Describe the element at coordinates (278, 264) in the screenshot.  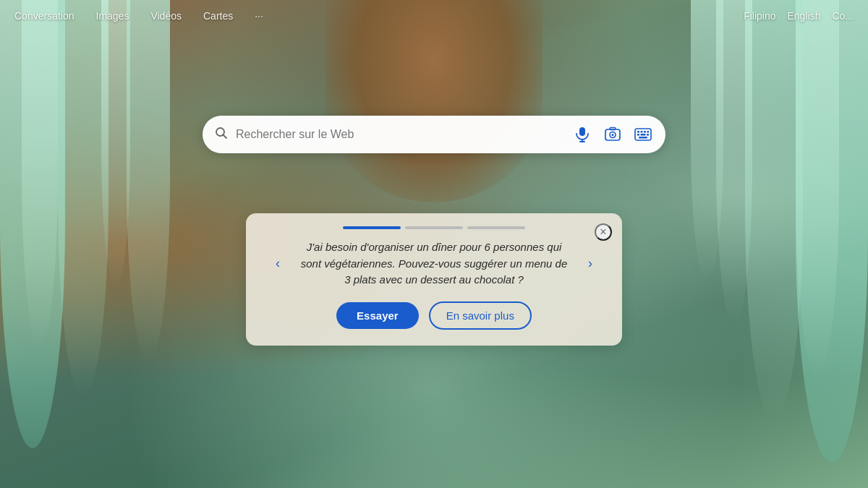
I see `prev-button: ‹` at that location.